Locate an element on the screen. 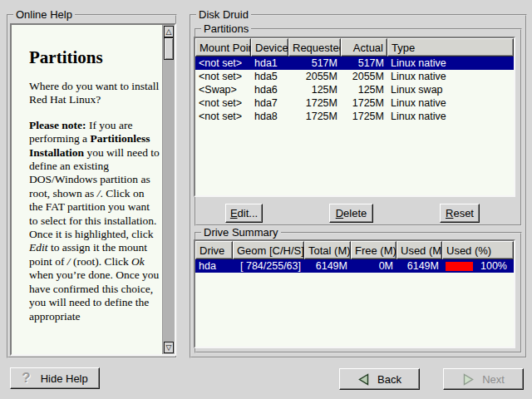  requested-cell: 125M is located at coordinates (314, 90).